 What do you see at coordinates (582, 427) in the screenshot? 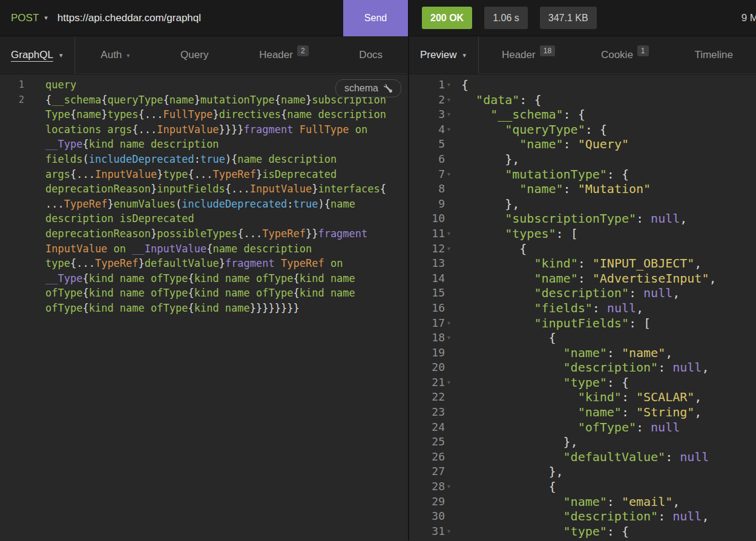
I see `code-line: 24 "ofType": null` at bounding box center [582, 427].